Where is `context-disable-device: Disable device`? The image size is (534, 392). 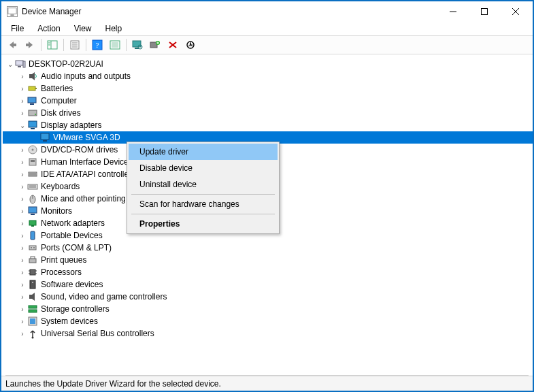
context-disable-device: Disable device is located at coordinates (203, 168).